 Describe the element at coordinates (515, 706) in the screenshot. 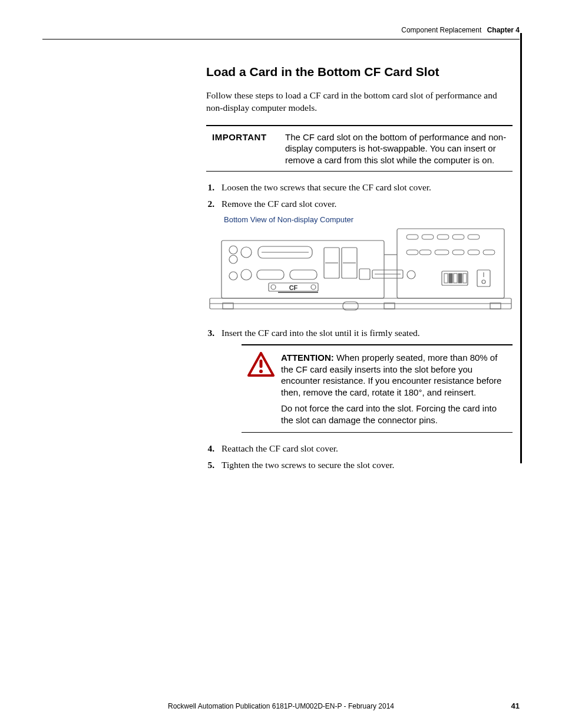

I see `page-number: 41` at that location.